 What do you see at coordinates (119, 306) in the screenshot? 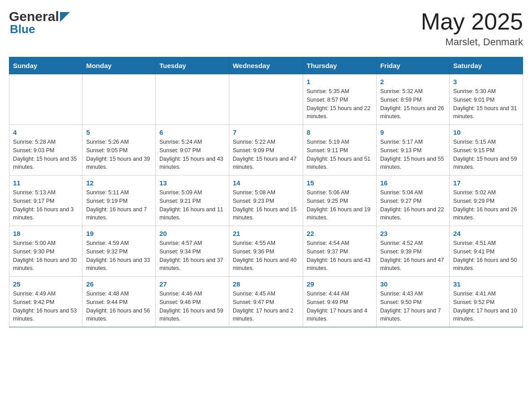
I see `day-info: Sunrise: 4:48 AMSunset: 9:44 PMDaylight:…` at bounding box center [119, 306].